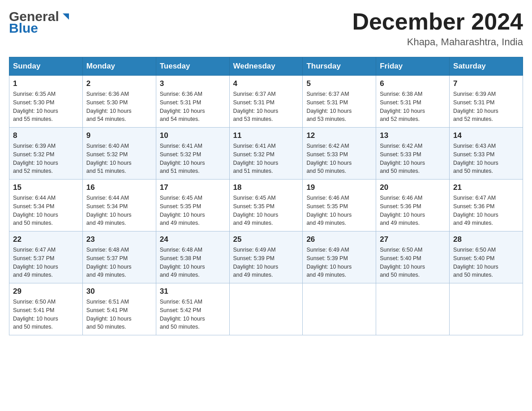 This screenshot has width=532, height=411. I want to click on calendar-cell: 22Sunrise: 6:47 AMSunset: 5:37 PMDayligh…, so click(46, 257).